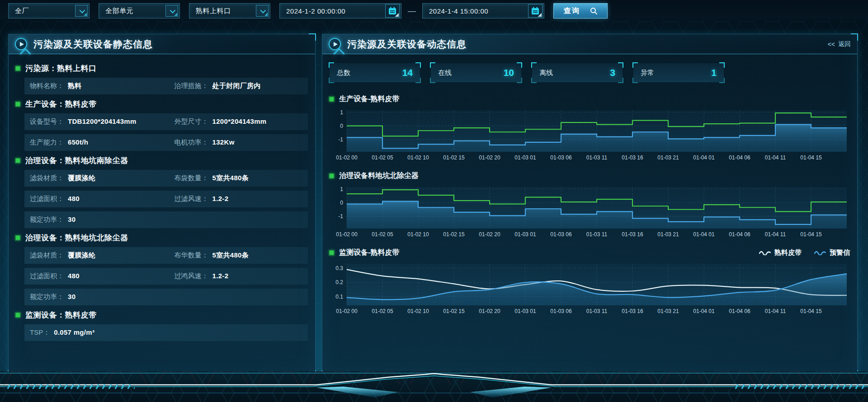  I want to click on query-button: 查询, so click(580, 11).